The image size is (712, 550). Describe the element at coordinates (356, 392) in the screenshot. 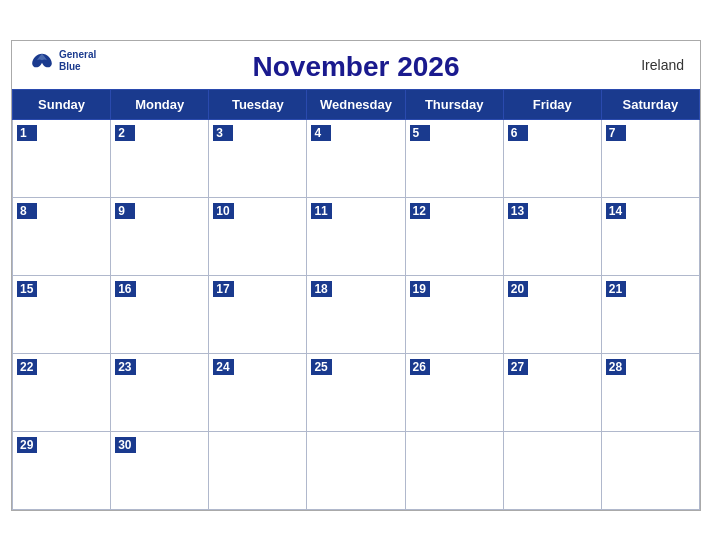

I see `day-cell: 25` at that location.